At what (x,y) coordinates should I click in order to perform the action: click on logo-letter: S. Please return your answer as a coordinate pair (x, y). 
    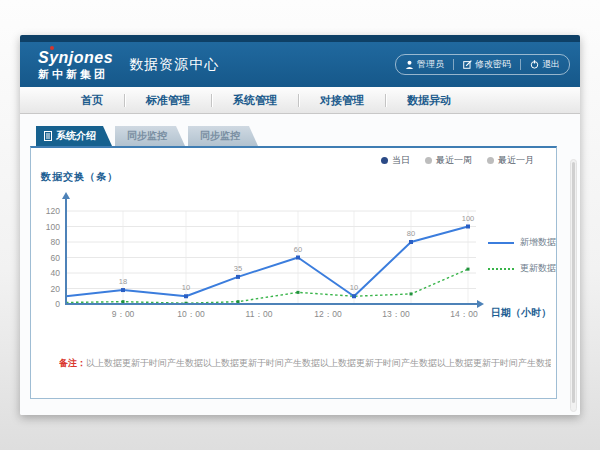
    Looking at the image, I should click on (44, 58).